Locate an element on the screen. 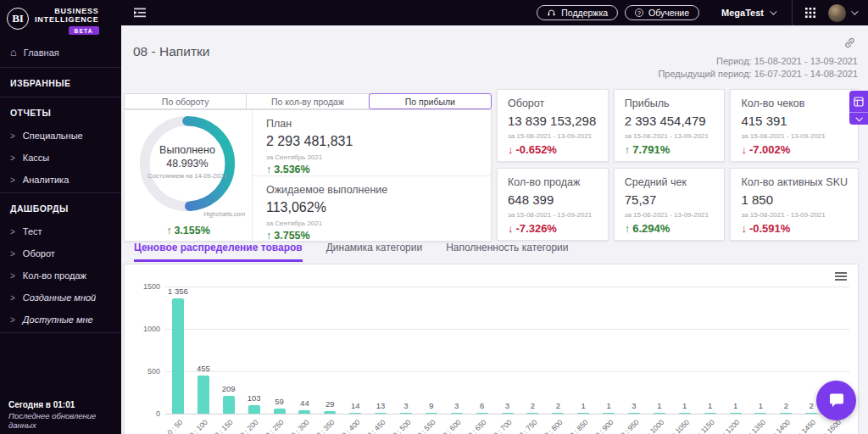 This screenshot has height=434, width=868. sidebar-item: >Специальные is located at coordinates (61, 136).